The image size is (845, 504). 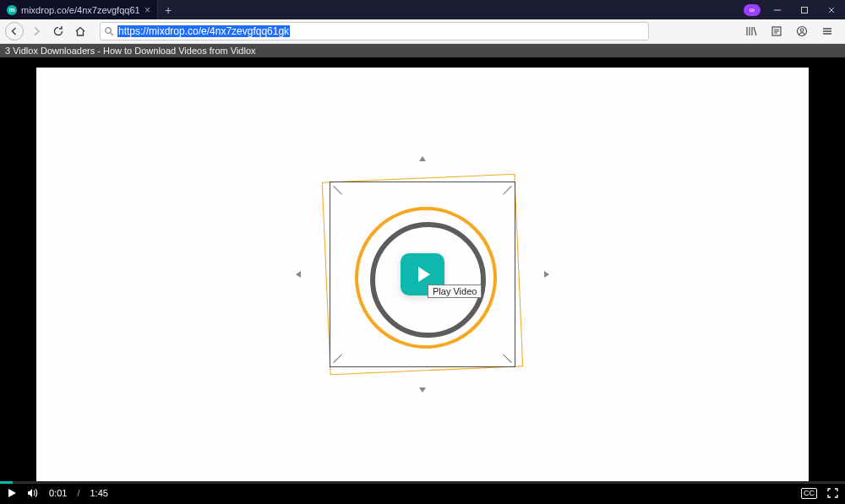 I want to click on url-text: https://mixdrop.co/e/4nx7zevgfqq61gk, so click(x=204, y=31).